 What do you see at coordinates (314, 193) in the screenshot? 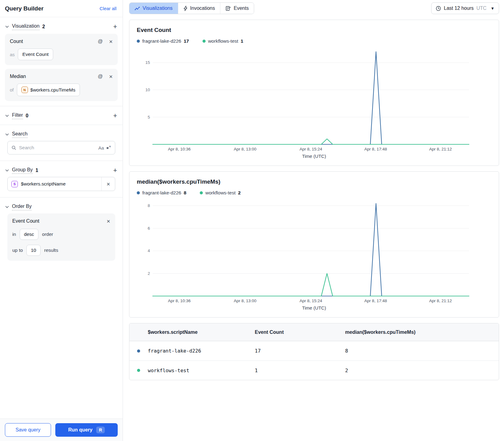
I see `chart-legend: fragrant-lake-d2268workflows-test2` at bounding box center [314, 193].